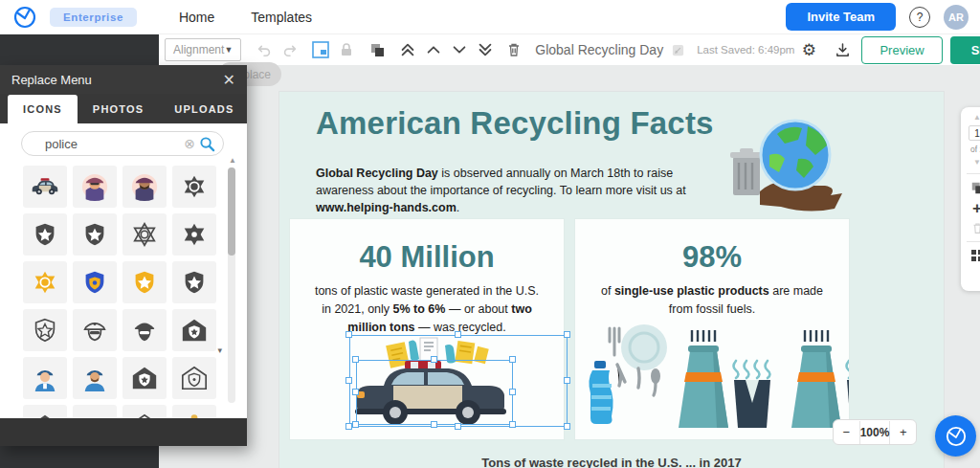 The image size is (980, 468). I want to click on duplicate-icon, so click(377, 50).